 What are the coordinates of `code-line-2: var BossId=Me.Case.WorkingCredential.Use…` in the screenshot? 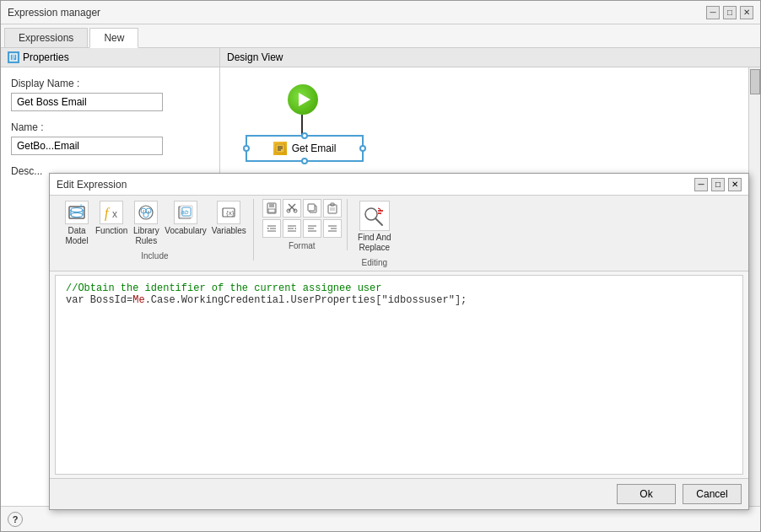 It's located at (399, 300).